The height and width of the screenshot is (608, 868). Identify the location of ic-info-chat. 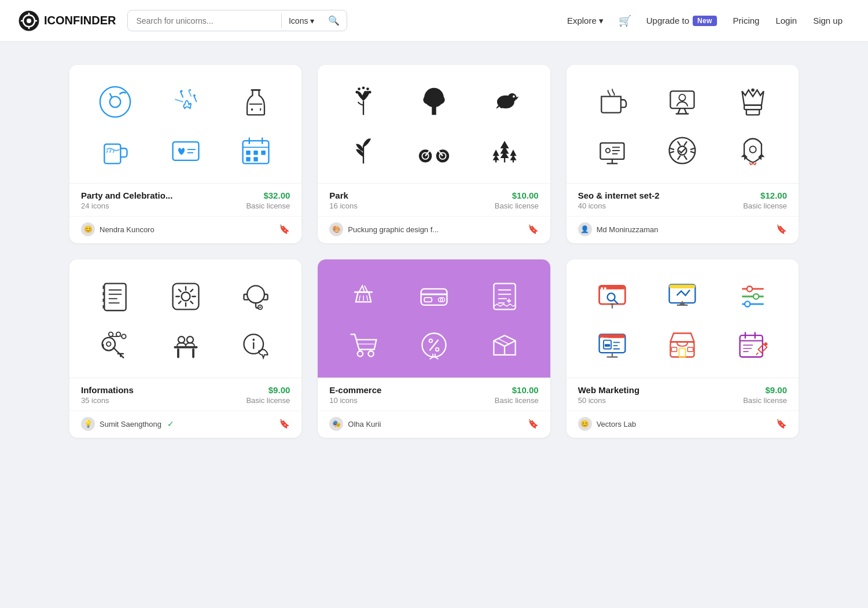
(256, 345).